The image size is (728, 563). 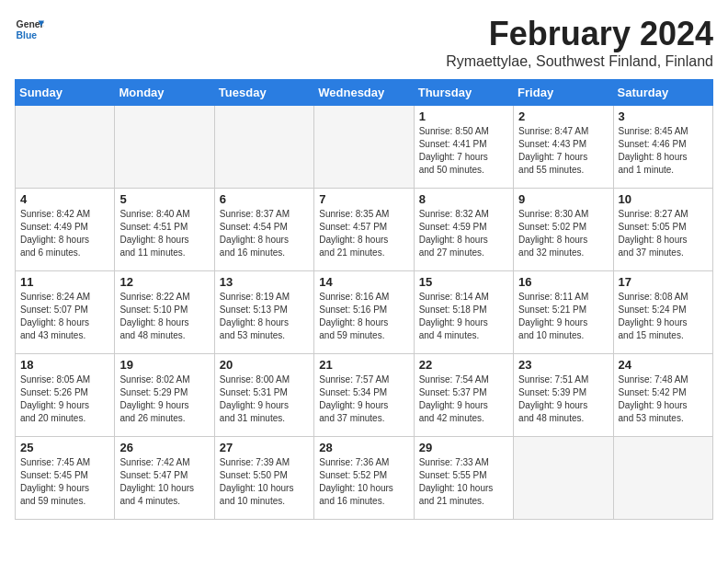 I want to click on calendar-cell: 17Sunrise: 8:08 AMSunset: 5:24 PMDayligh…, so click(x=663, y=313).